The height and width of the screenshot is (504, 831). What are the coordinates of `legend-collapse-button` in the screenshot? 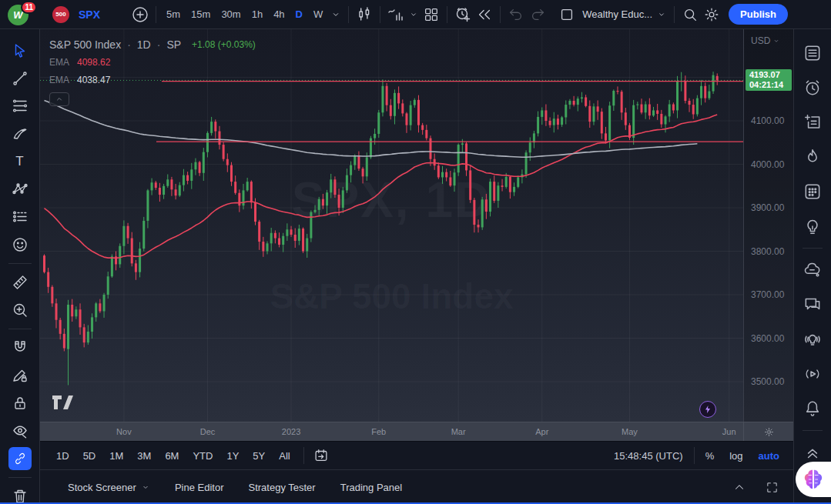 It's located at (59, 99).